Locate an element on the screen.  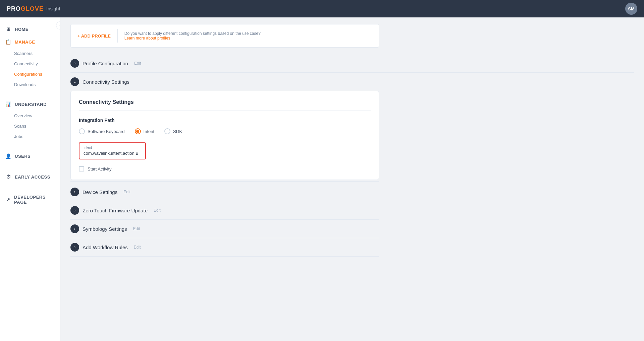
radio-circle-intent is located at coordinates (138, 131).